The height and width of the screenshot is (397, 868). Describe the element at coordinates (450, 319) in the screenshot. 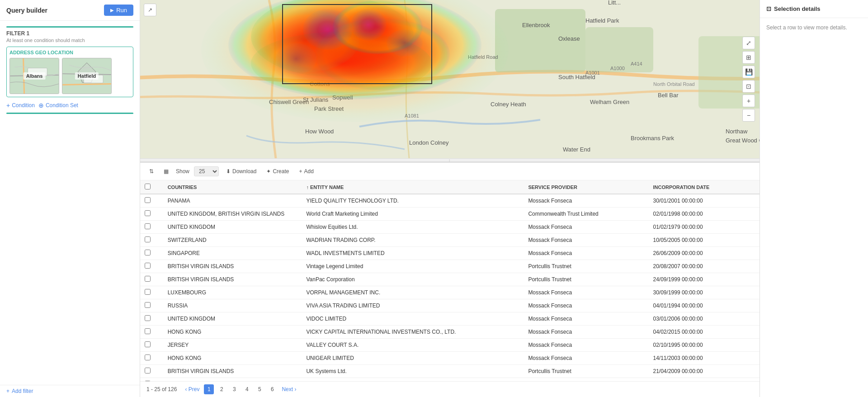

I see `table-row: UNITED KINGDOM VIDOC LIMITED Mossack Fon…` at that location.